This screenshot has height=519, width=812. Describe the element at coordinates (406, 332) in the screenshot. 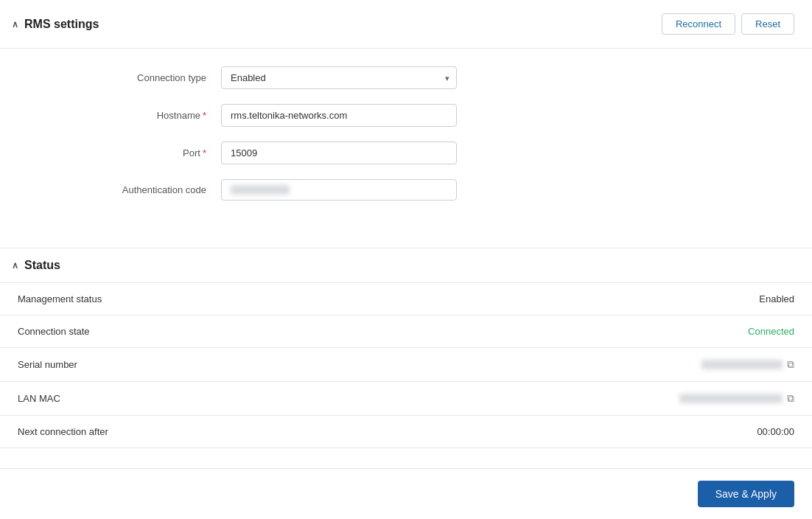

I see `connection-state-row: Connection state Connected` at that location.